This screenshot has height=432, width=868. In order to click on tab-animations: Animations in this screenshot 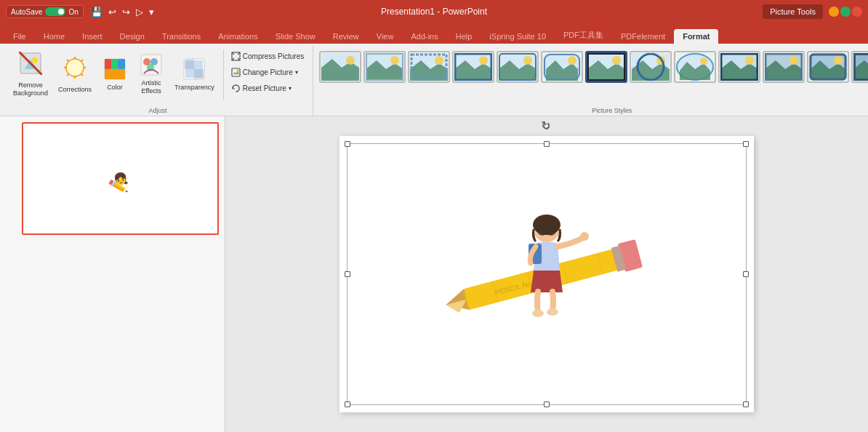, I will do `click(238, 36)`.